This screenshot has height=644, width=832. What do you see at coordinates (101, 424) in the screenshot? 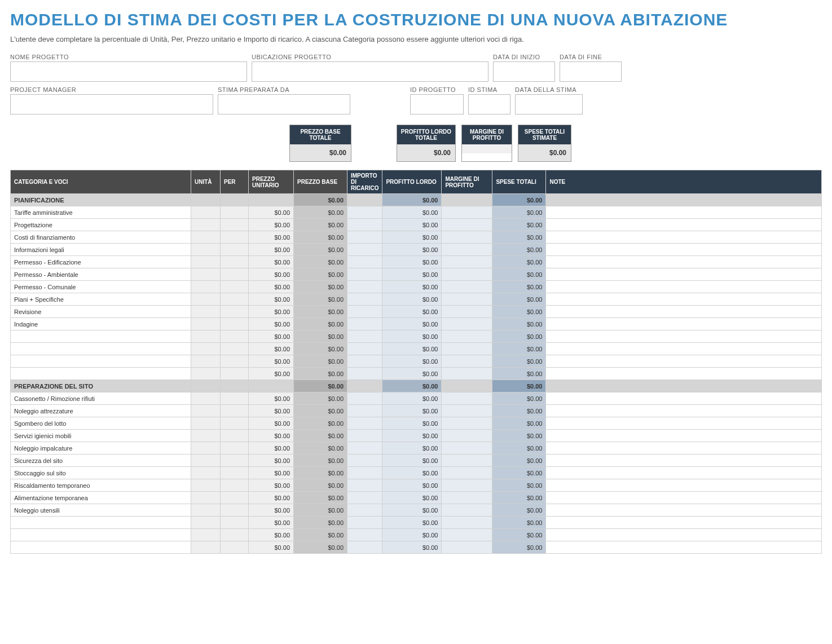
I see `item-name: Sgombero del lotto` at bounding box center [101, 424].